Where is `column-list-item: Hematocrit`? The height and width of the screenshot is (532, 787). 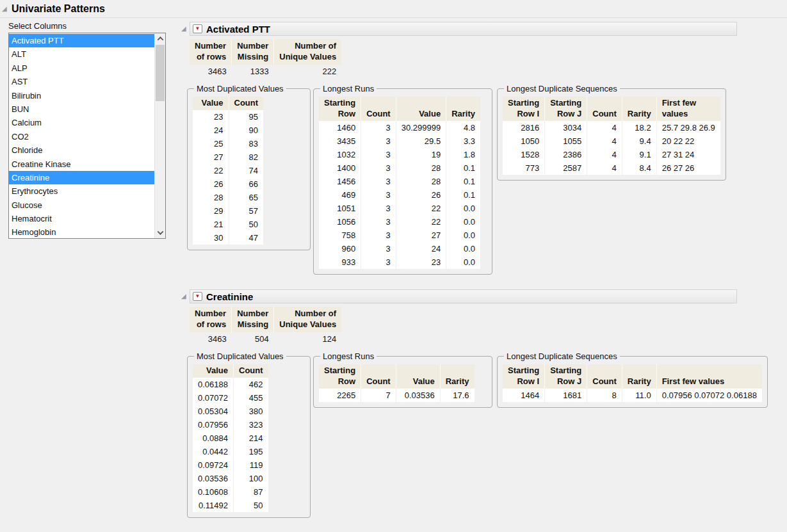
column-list-item: Hematocrit is located at coordinates (82, 219).